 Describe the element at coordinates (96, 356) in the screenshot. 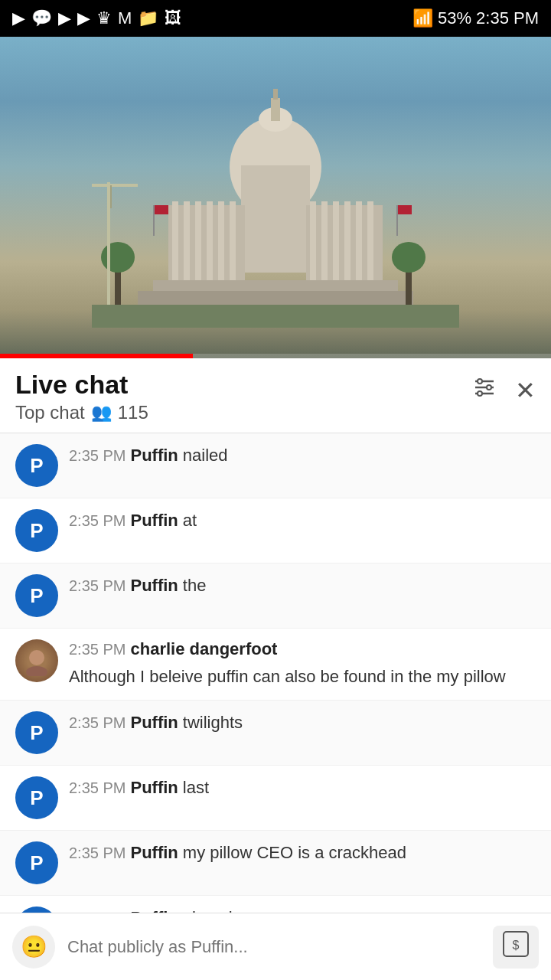

I see `video-progress-fill` at that location.